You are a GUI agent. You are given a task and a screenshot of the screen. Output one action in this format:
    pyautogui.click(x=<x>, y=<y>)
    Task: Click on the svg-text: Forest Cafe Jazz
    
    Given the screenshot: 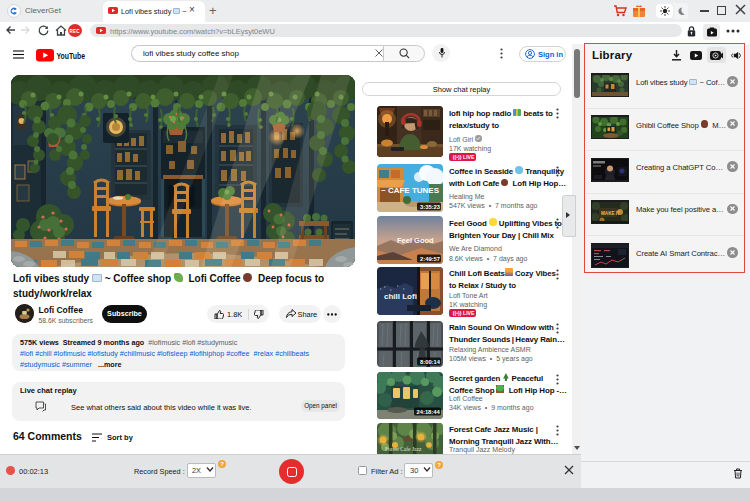 What is the action you would take?
    pyautogui.click(x=404, y=449)
    